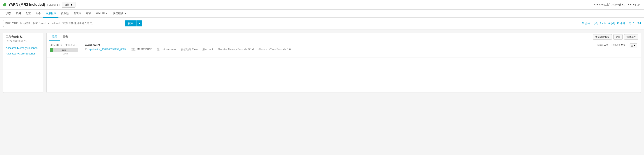  I want to click on webui-arrow-icon: ▼, so click(107, 13).